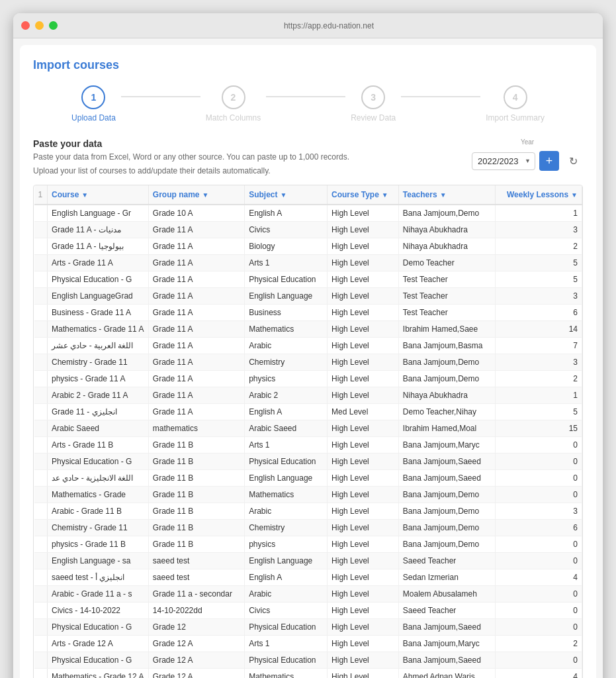 This screenshot has height=678, width=616. What do you see at coordinates (98, 610) in the screenshot?
I see `cell-course: Civics - 14-10-2022` at bounding box center [98, 610].